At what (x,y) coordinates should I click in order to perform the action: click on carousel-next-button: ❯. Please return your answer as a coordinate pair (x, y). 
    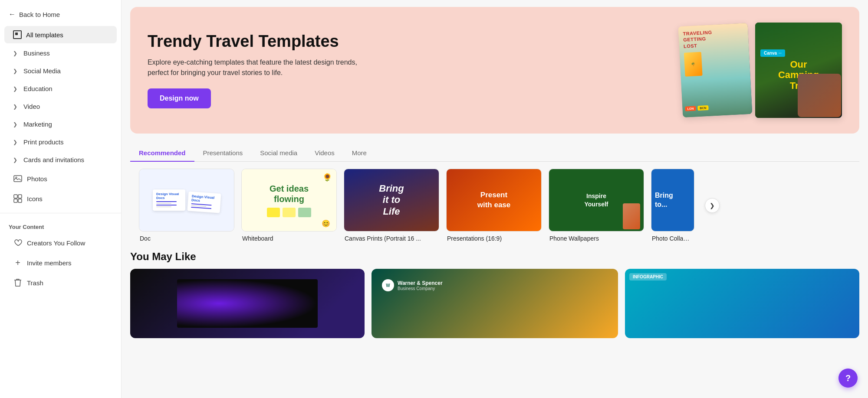
    Looking at the image, I should click on (712, 206).